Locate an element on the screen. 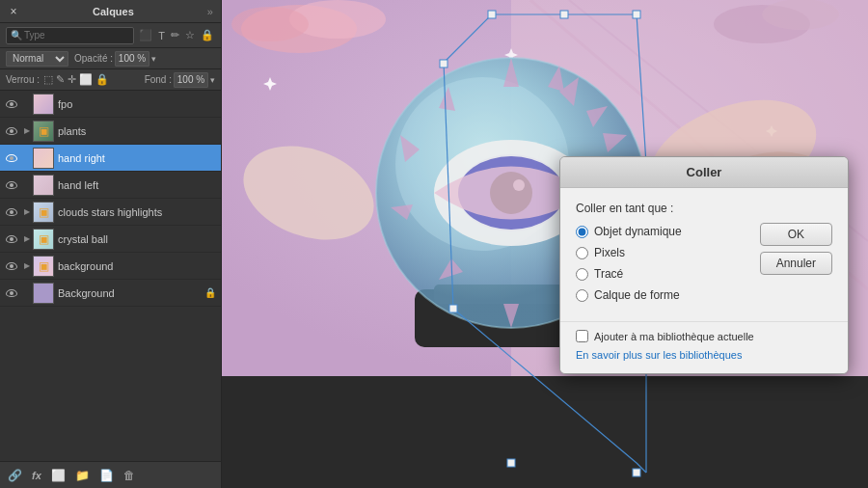  layer-item: ▶ ▣ background is located at coordinates (110, 266).